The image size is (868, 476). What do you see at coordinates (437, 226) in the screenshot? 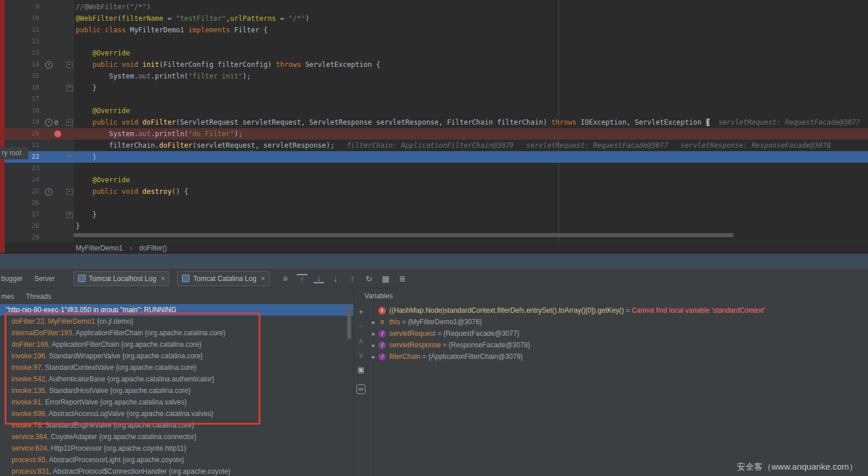
I see `code-line: 28}` at bounding box center [437, 226].